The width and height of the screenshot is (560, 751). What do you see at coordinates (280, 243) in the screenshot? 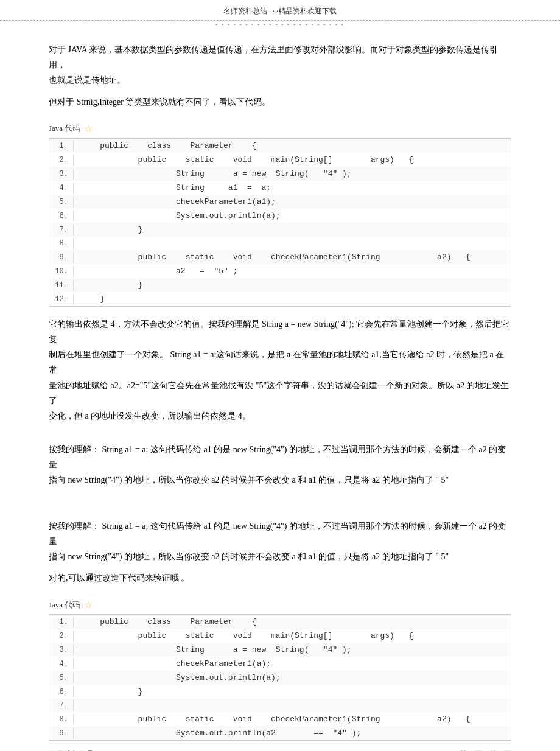
I see `table-row: 8.` at bounding box center [280, 243].